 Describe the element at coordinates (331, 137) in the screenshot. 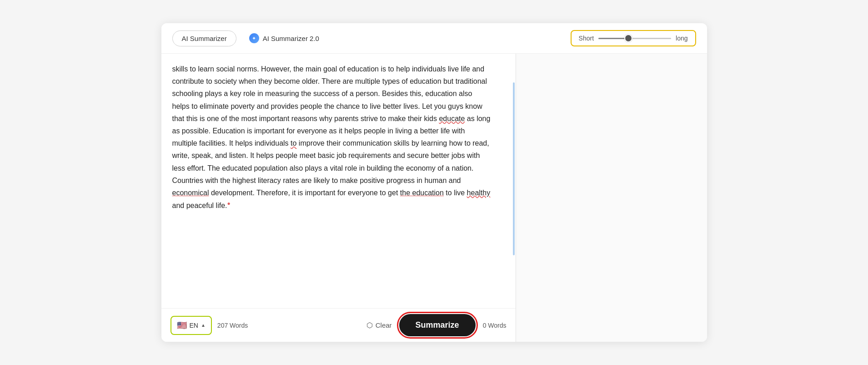

I see `text-content: skills to learn social norms. However, t…` at that location.